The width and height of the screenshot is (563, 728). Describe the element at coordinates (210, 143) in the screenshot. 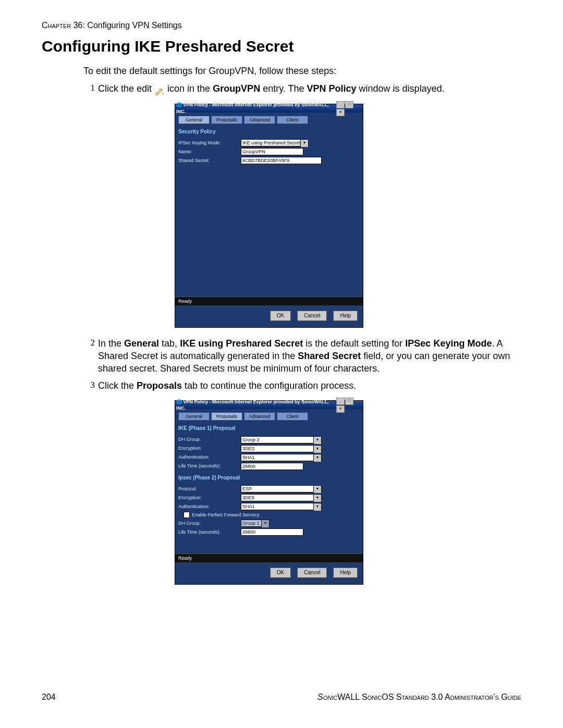

I see `label-keying-mode: IPSec Keying Mode:` at that location.